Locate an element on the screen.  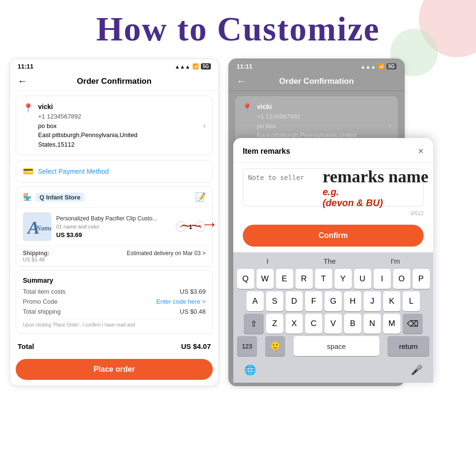
kb-suggestion-3: I'm is located at coordinates (396, 261).